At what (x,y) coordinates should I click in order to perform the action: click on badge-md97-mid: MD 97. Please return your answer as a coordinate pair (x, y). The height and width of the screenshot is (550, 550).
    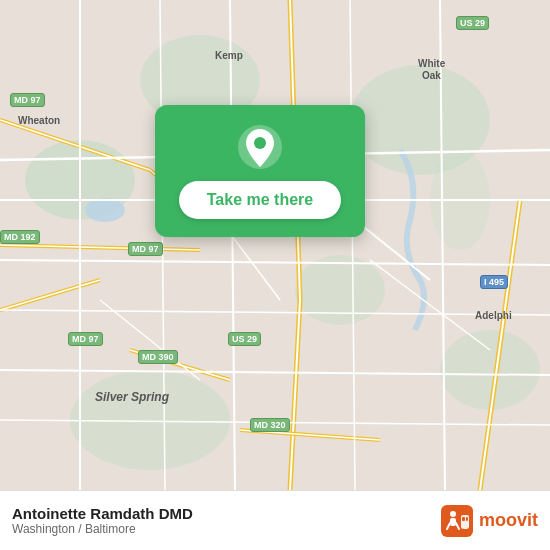
    Looking at the image, I should click on (146, 249).